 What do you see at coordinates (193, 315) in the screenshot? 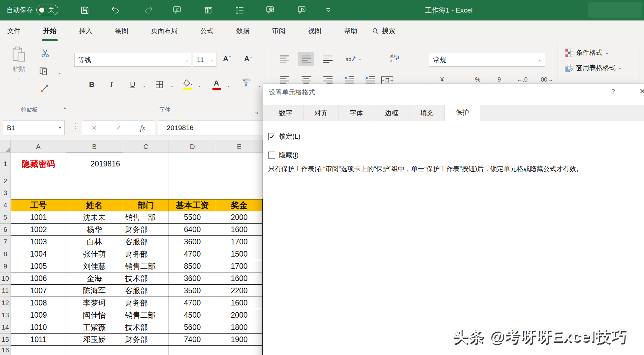
I see `cell: 4500` at bounding box center [193, 315].